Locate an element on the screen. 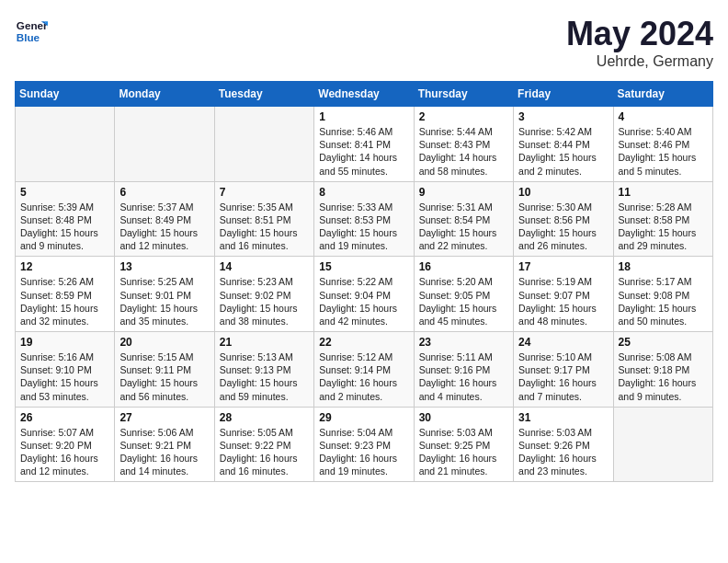  day-number: 25 is located at coordinates (664, 342).